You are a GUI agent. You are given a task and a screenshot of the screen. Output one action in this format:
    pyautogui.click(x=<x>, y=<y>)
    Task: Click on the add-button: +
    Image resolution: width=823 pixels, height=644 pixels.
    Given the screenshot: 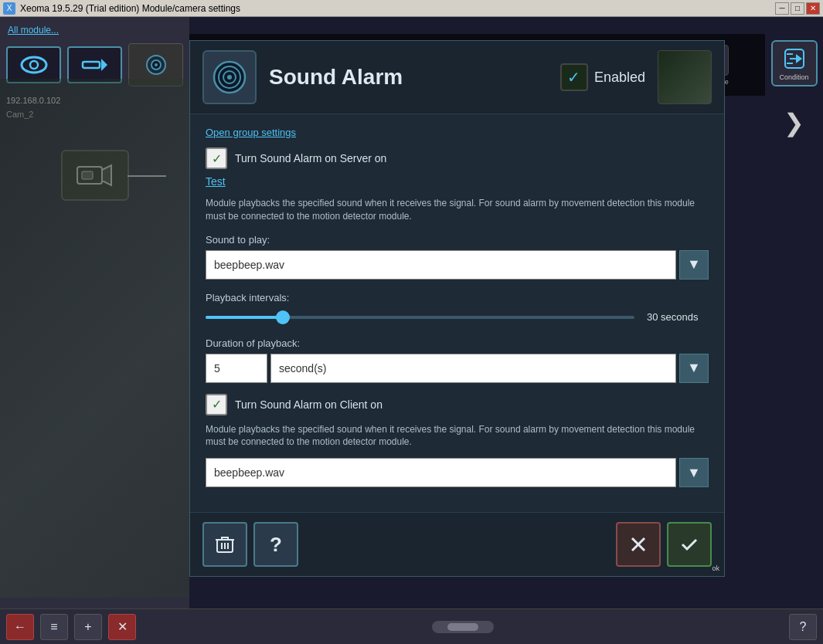 What is the action you would take?
    pyautogui.click(x=88, y=627)
    